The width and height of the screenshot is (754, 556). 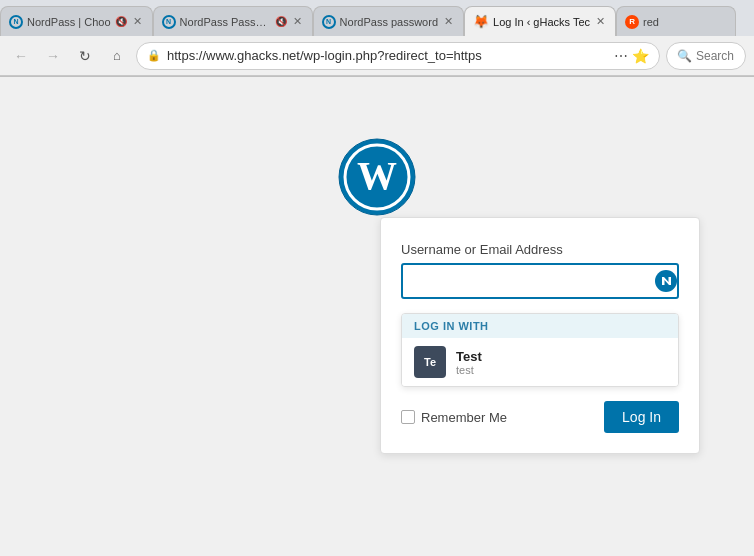 What do you see at coordinates (454, 418) in the screenshot?
I see `remember-me-label: Remember Me` at bounding box center [454, 418].